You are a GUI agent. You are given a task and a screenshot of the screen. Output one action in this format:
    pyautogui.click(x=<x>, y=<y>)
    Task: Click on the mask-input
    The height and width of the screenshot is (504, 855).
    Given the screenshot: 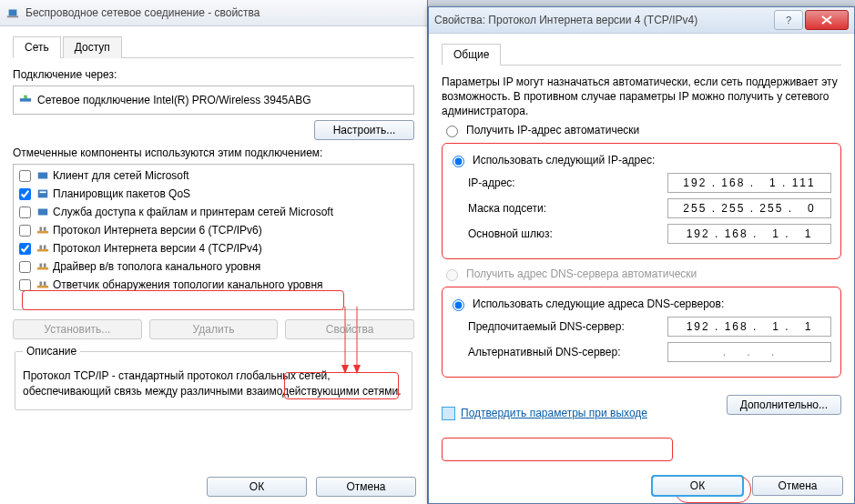 What is the action you would take?
    pyautogui.click(x=749, y=208)
    